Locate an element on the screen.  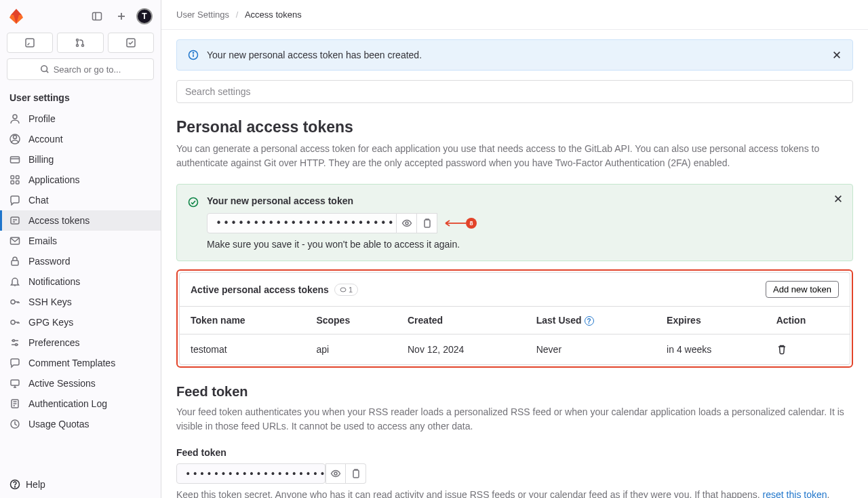
help-button: Help is located at coordinates (80, 484).